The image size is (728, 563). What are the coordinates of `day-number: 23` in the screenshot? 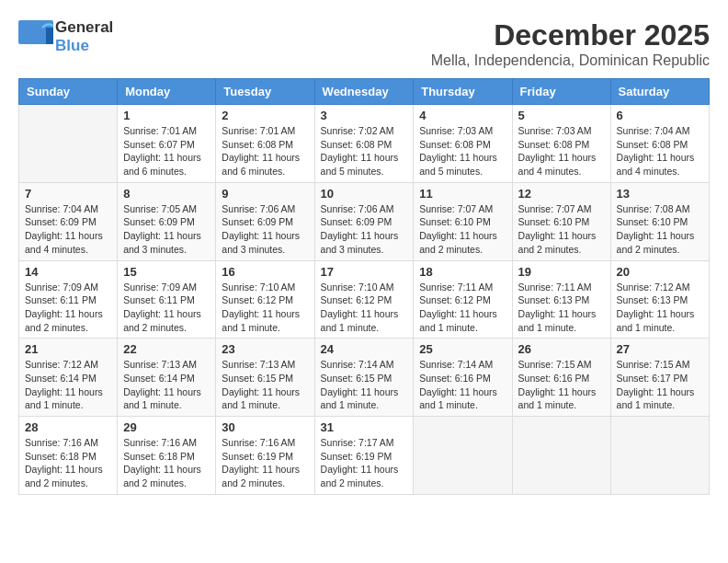 It's located at (265, 350).